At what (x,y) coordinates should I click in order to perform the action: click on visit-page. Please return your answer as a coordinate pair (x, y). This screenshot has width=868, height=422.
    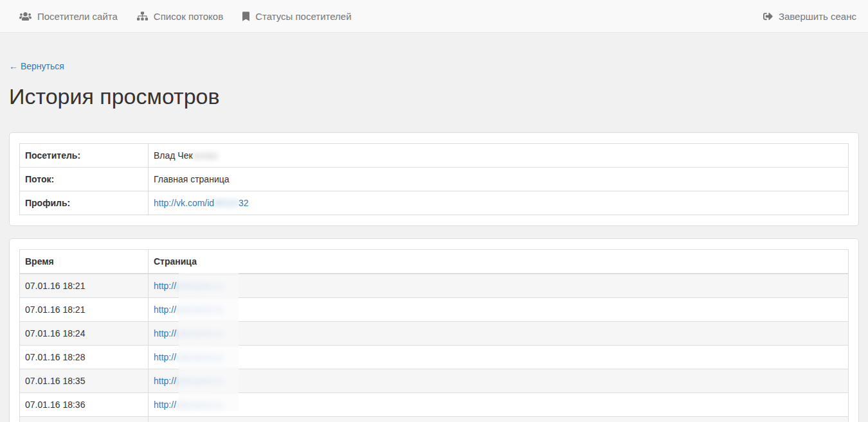
    Looking at the image, I should click on (499, 419).